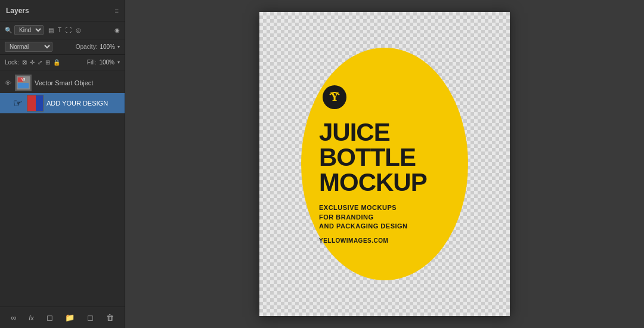  Describe the element at coordinates (373, 157) in the screenshot. I see `mockup-title: JUICE BOTTLE MOCKUP` at that location.